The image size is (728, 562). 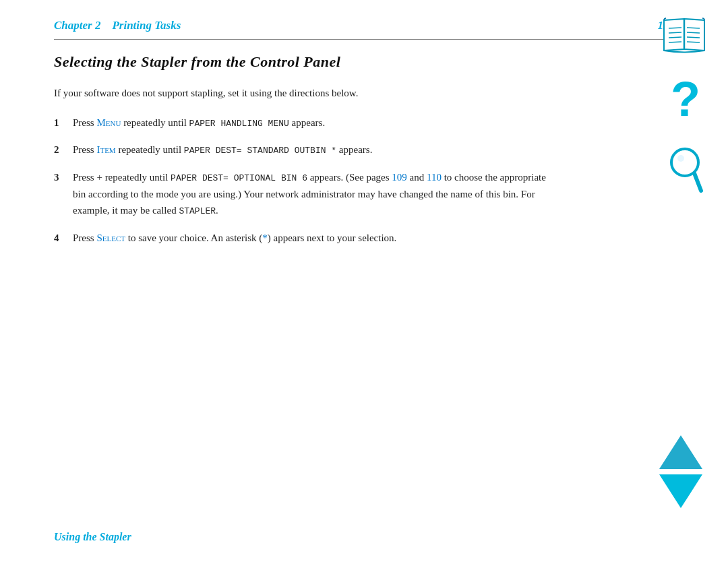 What do you see at coordinates (684, 35) in the screenshot?
I see `book-icon` at bounding box center [684, 35].